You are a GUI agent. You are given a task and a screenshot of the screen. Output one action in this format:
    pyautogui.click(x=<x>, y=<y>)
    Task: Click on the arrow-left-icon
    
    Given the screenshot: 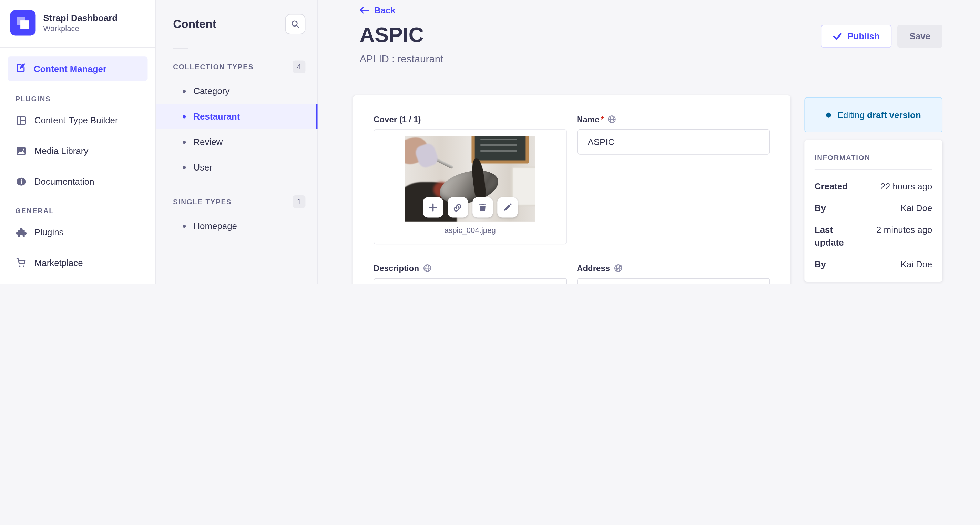 What is the action you would take?
    pyautogui.click(x=364, y=10)
    